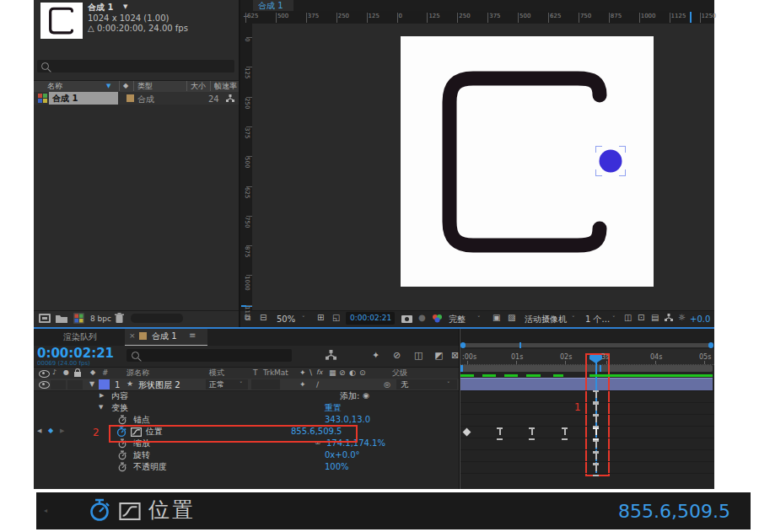 The width and height of the screenshot is (759, 532). I want to click on tab-comp-active: × 合成 1 ≡, so click(166, 337).